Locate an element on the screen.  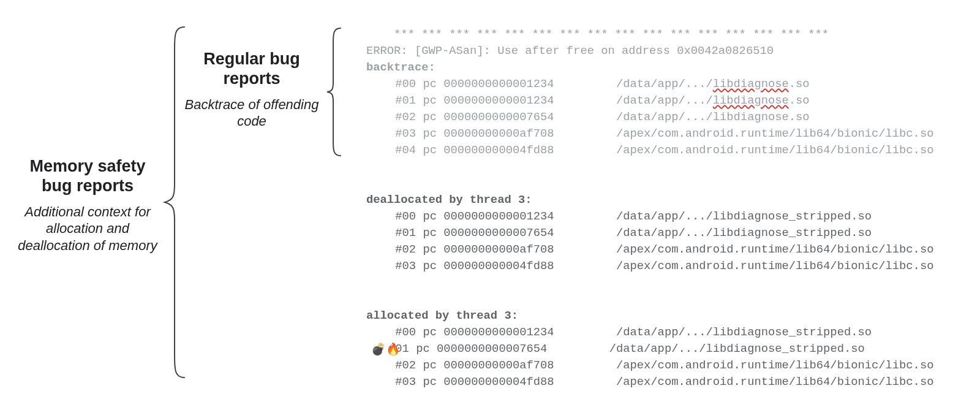
dealloc-frame: #03 pc 000000000004fd88/apex/com.android… is located at coordinates (673, 266).